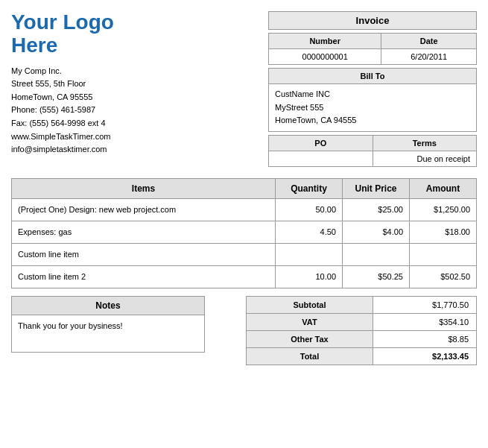 This screenshot has height=448, width=488. I want to click on col-amount: Amount, so click(443, 188).